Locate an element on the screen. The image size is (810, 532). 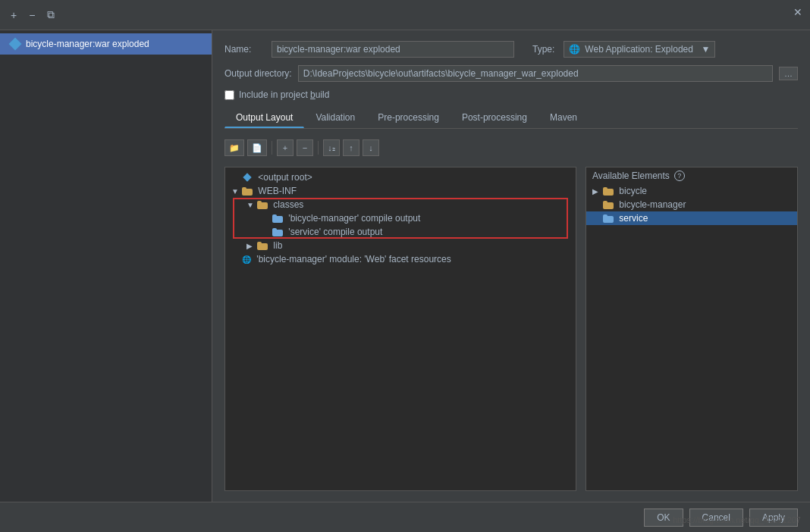
available-elements-header: Available Elements ? is located at coordinates (692, 176).